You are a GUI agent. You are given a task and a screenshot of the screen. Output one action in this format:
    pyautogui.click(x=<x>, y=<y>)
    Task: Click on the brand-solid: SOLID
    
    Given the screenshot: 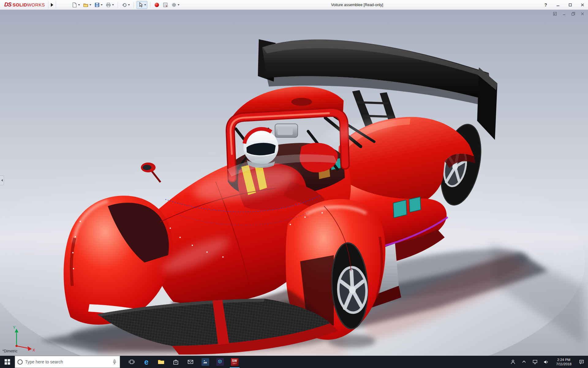 What is the action you would take?
    pyautogui.click(x=20, y=5)
    